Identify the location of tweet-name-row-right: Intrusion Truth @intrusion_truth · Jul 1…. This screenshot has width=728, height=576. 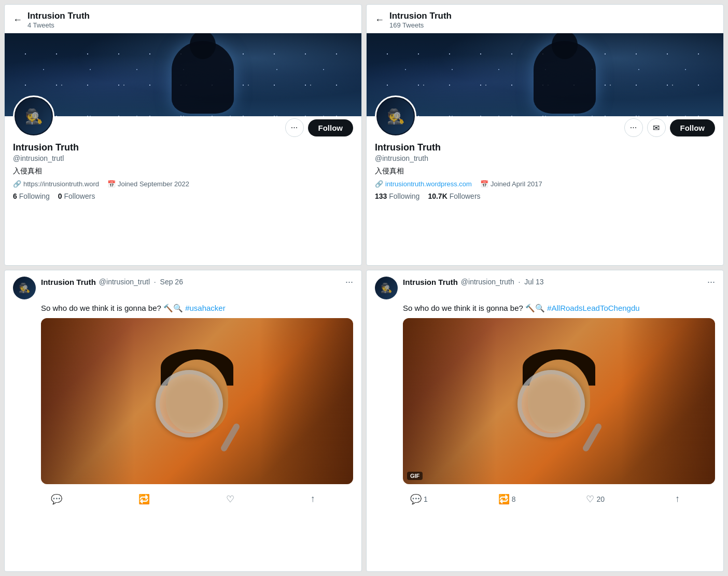
(559, 282).